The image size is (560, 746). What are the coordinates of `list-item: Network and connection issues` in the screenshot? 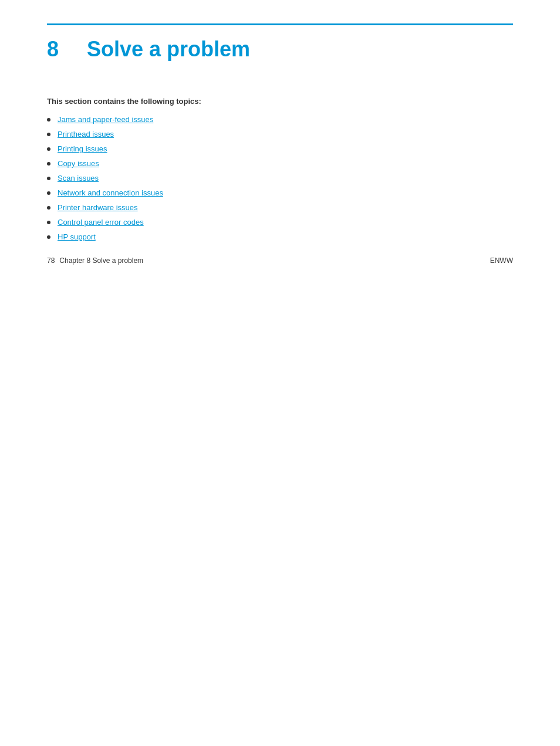 It's located at (280, 193).